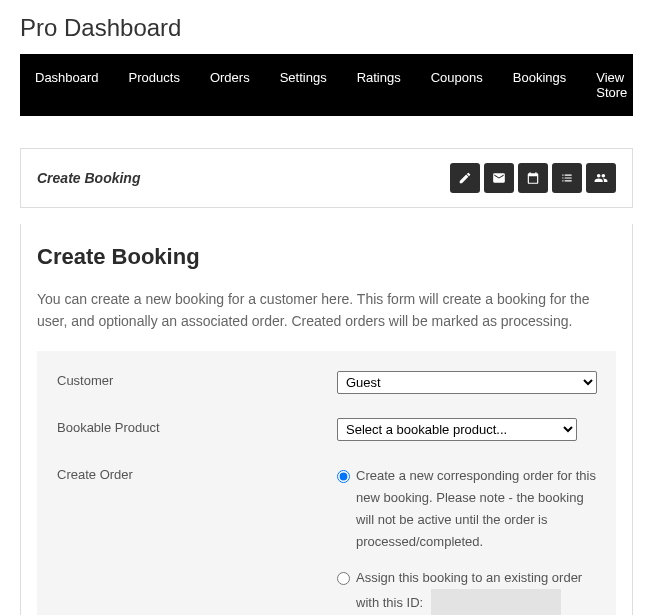 This screenshot has height=615, width=653. Describe the element at coordinates (499, 178) in the screenshot. I see `mail-icon-button` at that location.